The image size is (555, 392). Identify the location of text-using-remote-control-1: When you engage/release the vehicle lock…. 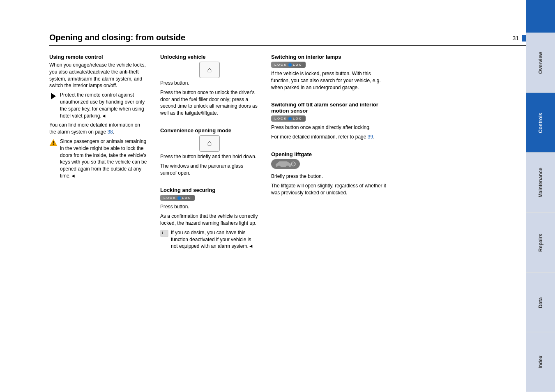
(99, 76).